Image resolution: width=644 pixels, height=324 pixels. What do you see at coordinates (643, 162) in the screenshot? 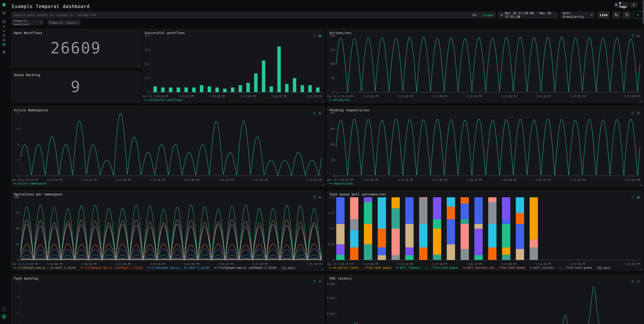
I see `vertical-scrollbar` at bounding box center [643, 162].